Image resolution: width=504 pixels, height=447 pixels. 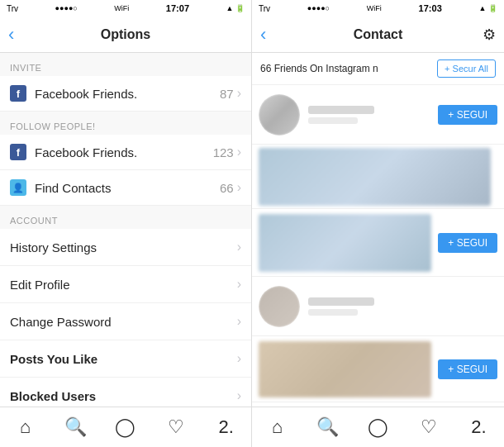 I want to click on left-battery-icons: ▲ 🔋, so click(x=235, y=8).